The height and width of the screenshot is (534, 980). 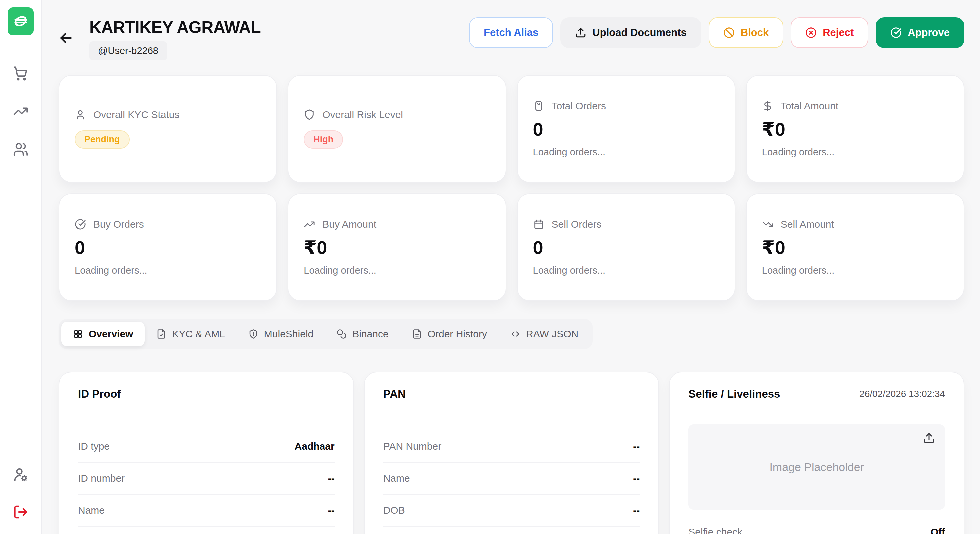 What do you see at coordinates (929, 438) in the screenshot?
I see `selfie-upload-button` at bounding box center [929, 438].